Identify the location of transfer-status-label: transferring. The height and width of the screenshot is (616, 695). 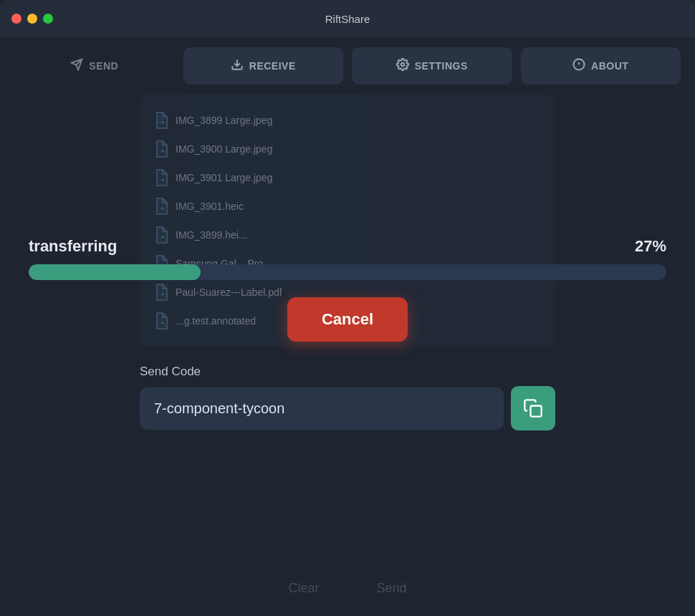
(73, 246).